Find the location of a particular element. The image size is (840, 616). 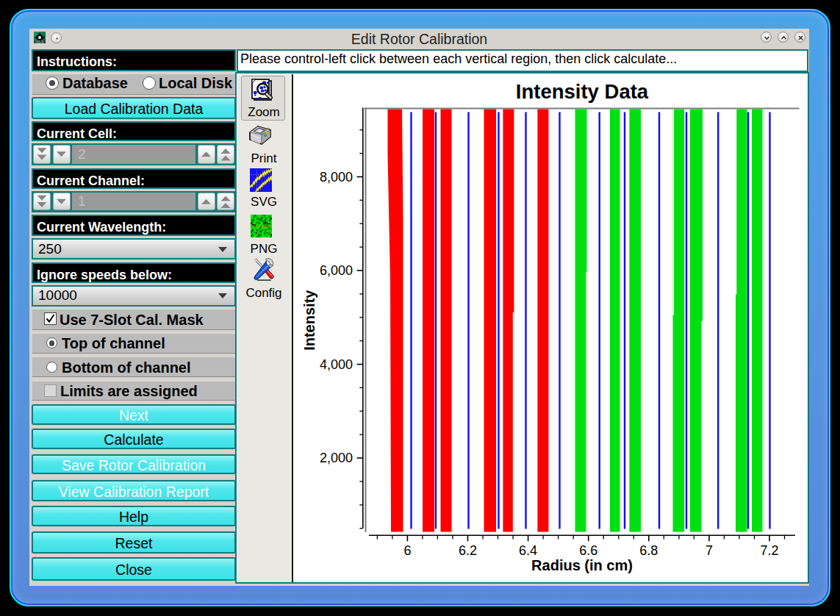

svg-text: 2,000 is located at coordinates (337, 458).